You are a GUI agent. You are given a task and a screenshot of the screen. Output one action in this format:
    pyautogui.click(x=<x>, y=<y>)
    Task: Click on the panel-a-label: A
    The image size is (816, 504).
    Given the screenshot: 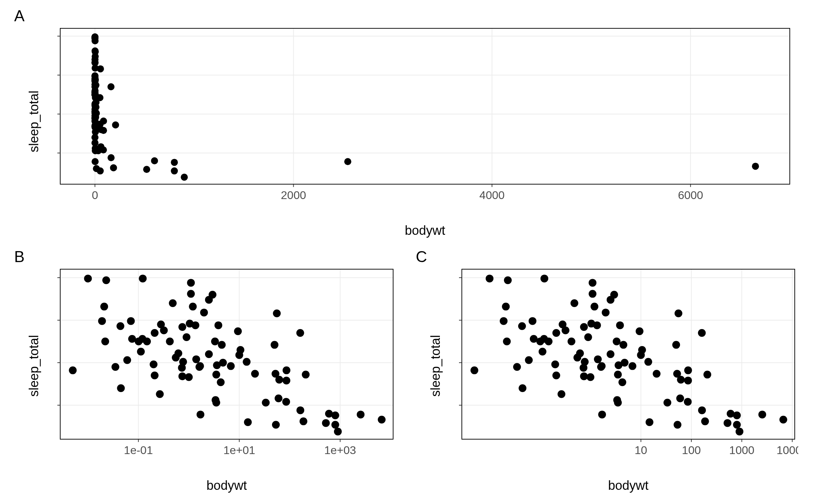 What is the action you would take?
    pyautogui.click(x=19, y=16)
    